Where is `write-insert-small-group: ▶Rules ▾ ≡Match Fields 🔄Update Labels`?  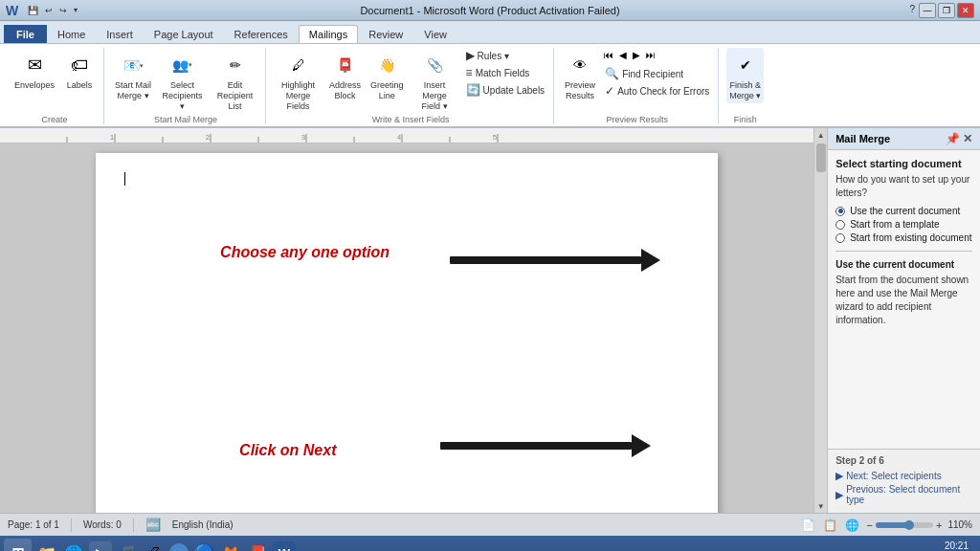
write-insert-small-group: ▶Rules ▾ ≡Match Fields 🔄Update Labels is located at coordinates (505, 73).